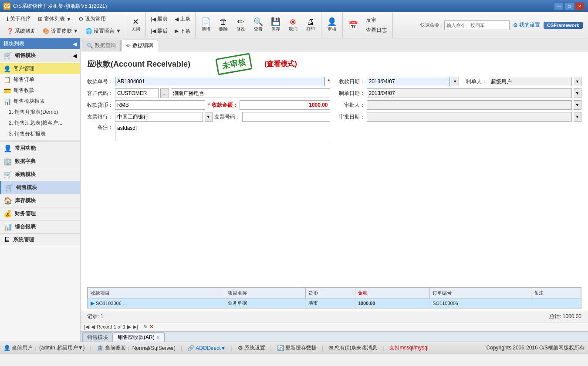  Describe the element at coordinates (129, 327) in the screenshot. I see `nav-next-icon: ▶` at that location.